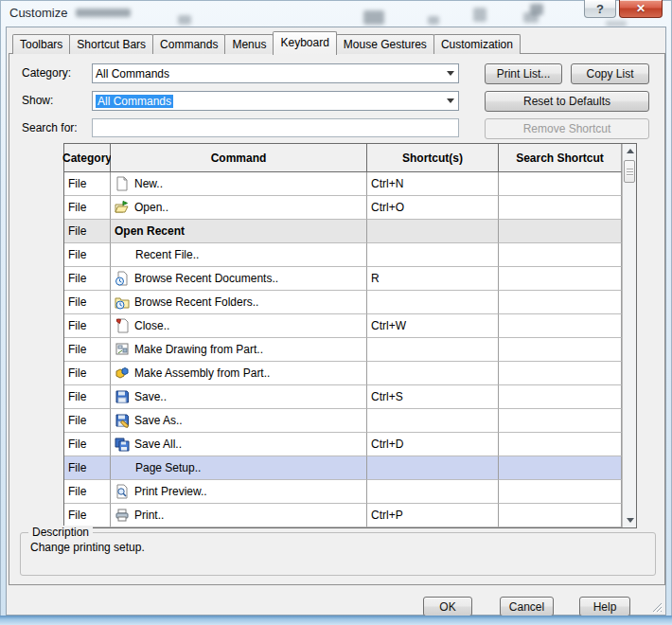 The image size is (672, 625). Describe the element at coordinates (133, 74) in the screenshot. I see `category-dropdown-value: All Commands` at that location.